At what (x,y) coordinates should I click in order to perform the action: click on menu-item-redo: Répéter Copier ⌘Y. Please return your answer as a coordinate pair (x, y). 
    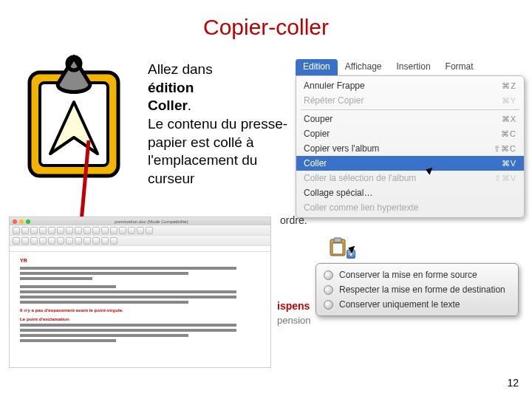
    Looking at the image, I should click on (410, 100).